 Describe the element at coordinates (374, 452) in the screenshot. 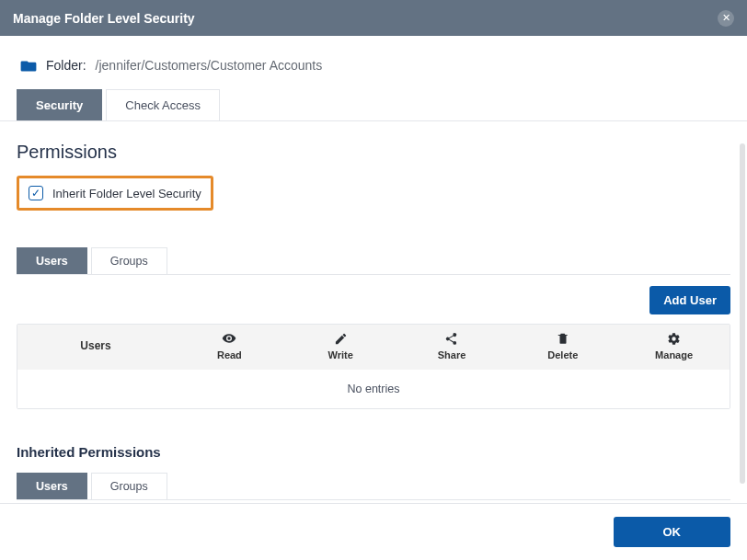

I see `inherited-permissions-heading: Inherited Permissions` at that location.